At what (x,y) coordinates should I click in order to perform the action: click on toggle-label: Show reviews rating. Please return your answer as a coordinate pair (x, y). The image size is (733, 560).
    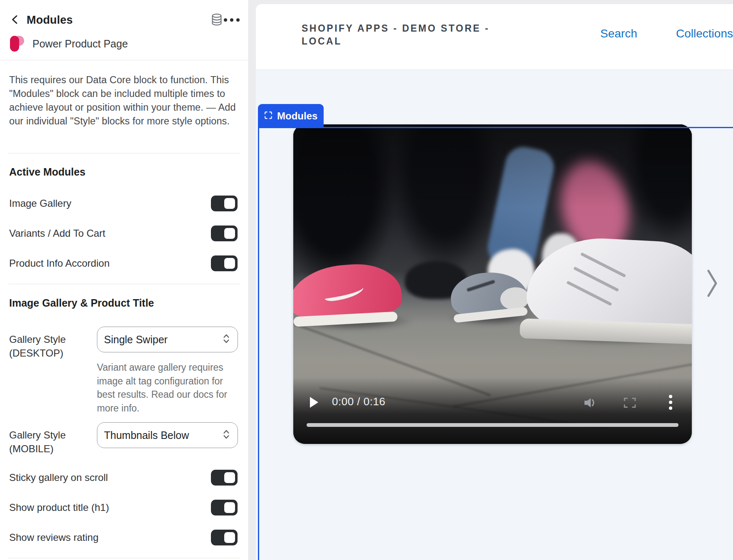
    Looking at the image, I should click on (110, 538).